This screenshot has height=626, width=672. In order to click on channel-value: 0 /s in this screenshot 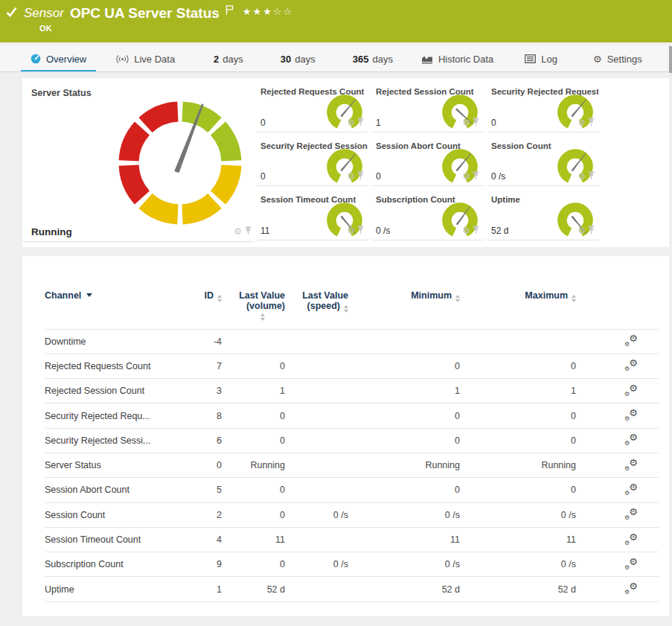, I will do `click(499, 176)`.